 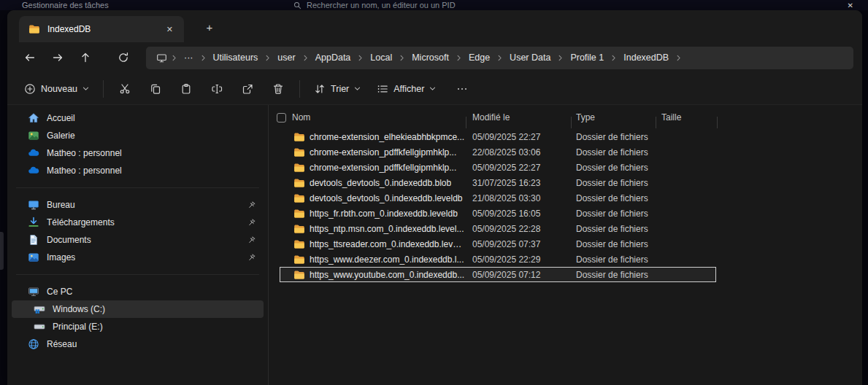 What do you see at coordinates (298, 6) in the screenshot?
I see `search-icon` at bounding box center [298, 6].